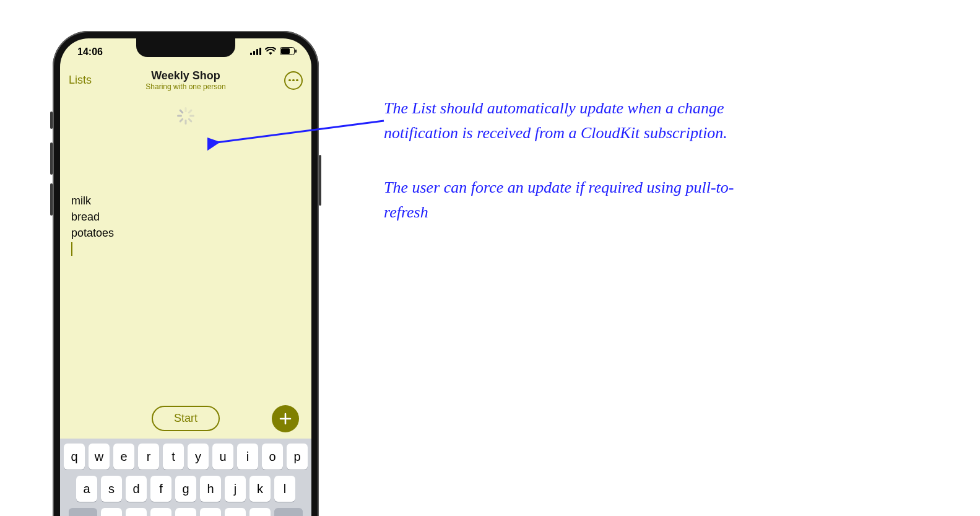 Image resolution: width=980 pixels, height=516 pixels. What do you see at coordinates (80, 81) in the screenshot?
I see `back-button: Lists` at bounding box center [80, 81].